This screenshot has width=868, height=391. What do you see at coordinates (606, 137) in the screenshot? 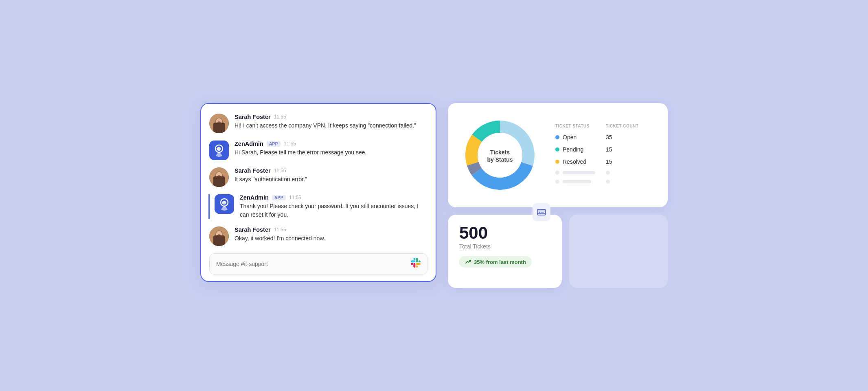
I see `legend-row-open: Open 35` at bounding box center [606, 137].